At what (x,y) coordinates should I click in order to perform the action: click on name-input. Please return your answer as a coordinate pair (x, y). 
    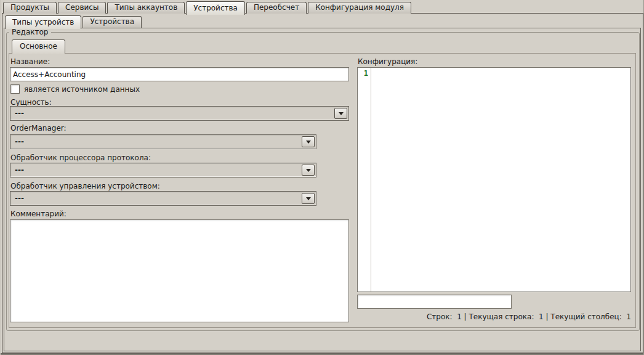
    Looking at the image, I should click on (180, 74).